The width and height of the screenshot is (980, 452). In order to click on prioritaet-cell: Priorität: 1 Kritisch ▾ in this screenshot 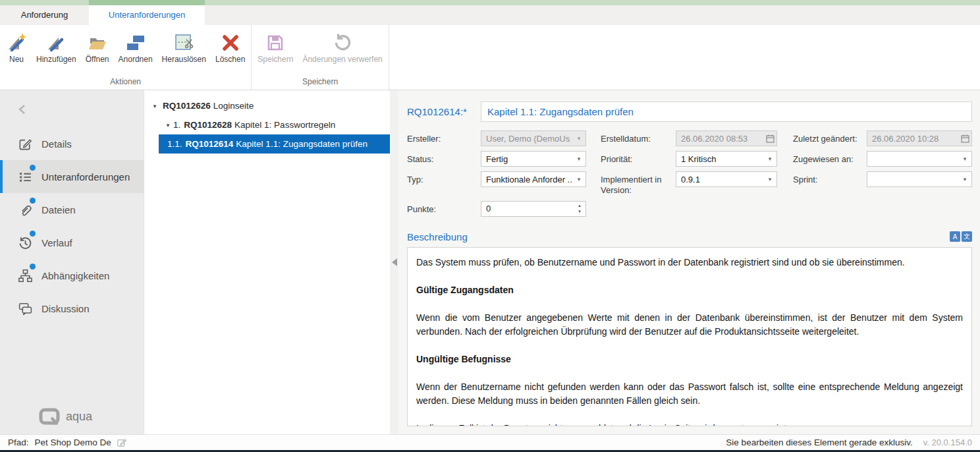, I will do `click(689, 159)`.